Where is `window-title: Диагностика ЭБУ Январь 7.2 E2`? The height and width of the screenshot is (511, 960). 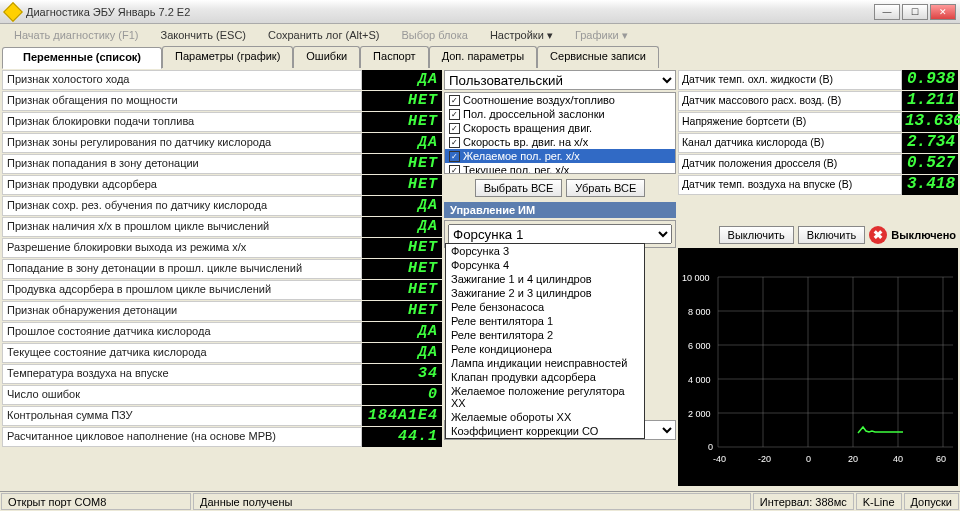 window-title: Диагностика ЭБУ Январь 7.2 E2 is located at coordinates (449, 12).